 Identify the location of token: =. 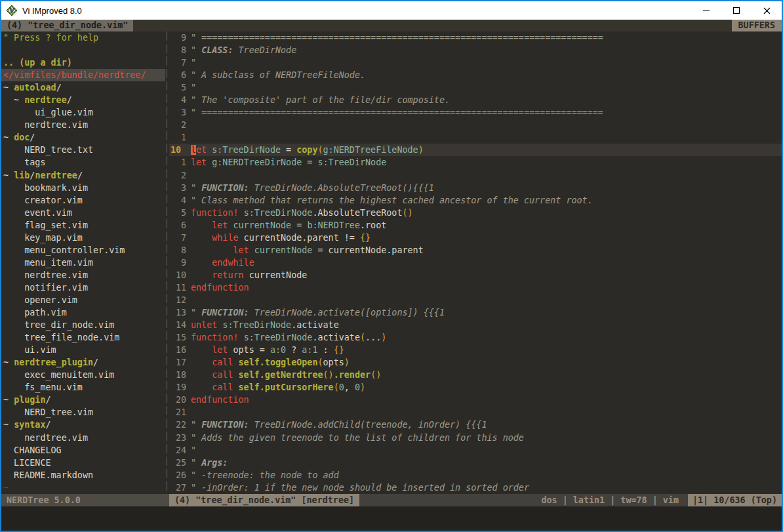
(289, 150).